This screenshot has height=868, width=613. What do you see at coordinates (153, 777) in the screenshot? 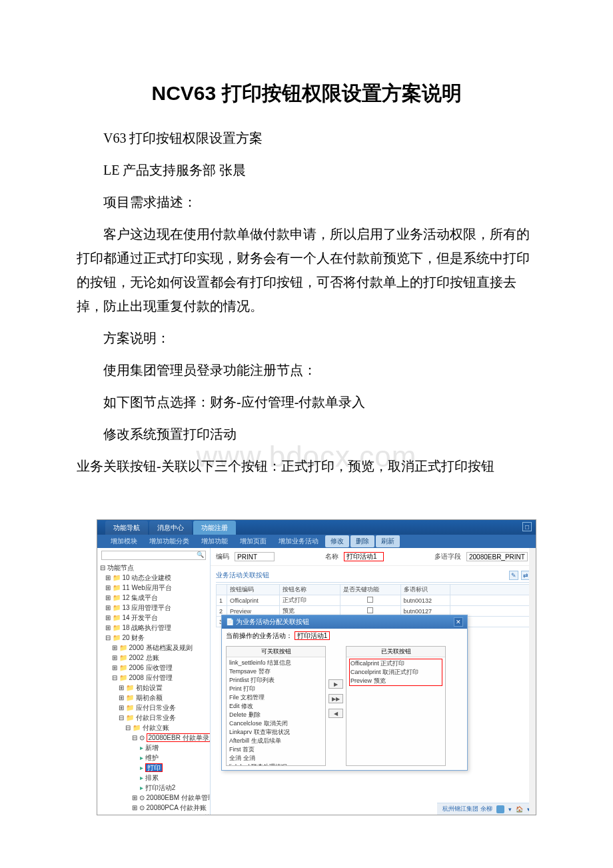
I see `tree-query: ▸ 排累` at bounding box center [153, 777].